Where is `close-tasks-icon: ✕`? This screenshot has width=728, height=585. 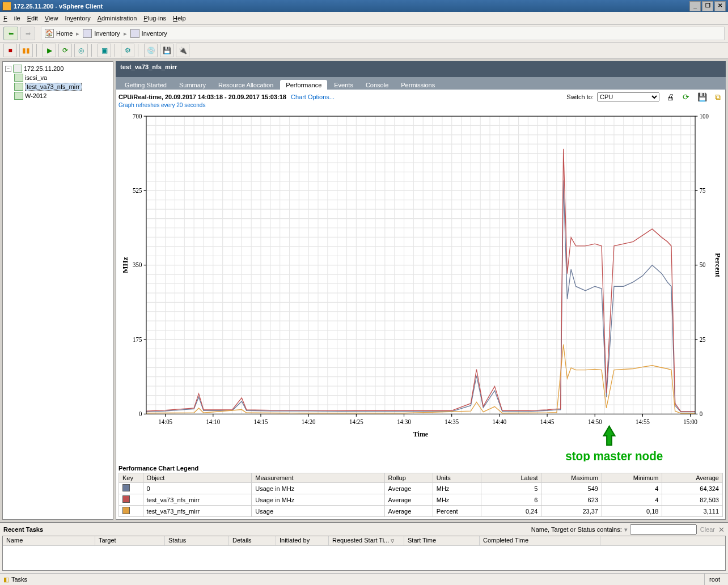
close-tasks-icon: ✕ is located at coordinates (721, 529).